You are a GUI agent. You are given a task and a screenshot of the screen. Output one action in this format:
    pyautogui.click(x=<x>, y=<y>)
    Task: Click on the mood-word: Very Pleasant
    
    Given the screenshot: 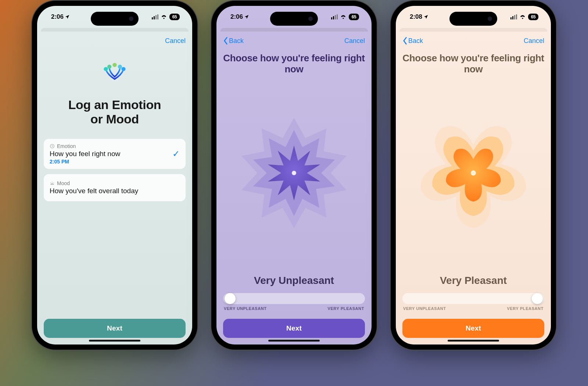 What is the action you would take?
    pyautogui.click(x=473, y=281)
    